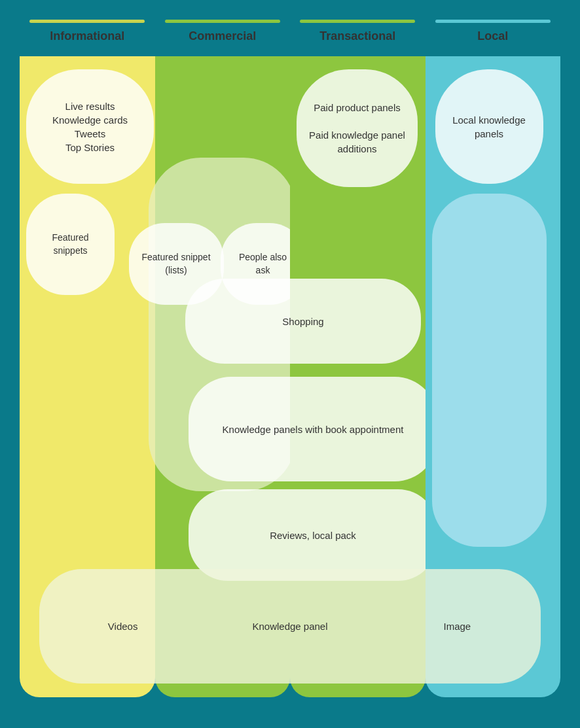 The width and height of the screenshot is (580, 728). Describe the element at coordinates (71, 245) in the screenshot. I see `featured-snippets-text: Featured snippets` at that location.